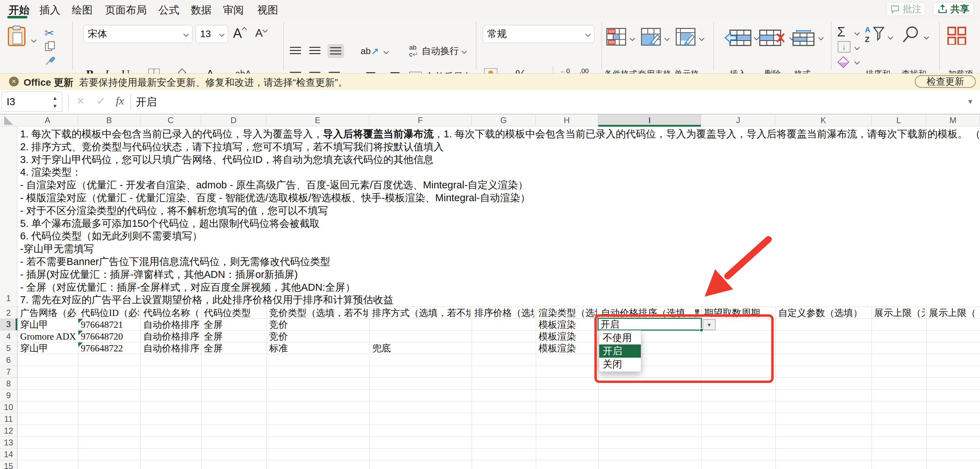  What do you see at coordinates (110, 337) in the screenshot?
I see `cell-B4: 976648720` at bounding box center [110, 337].